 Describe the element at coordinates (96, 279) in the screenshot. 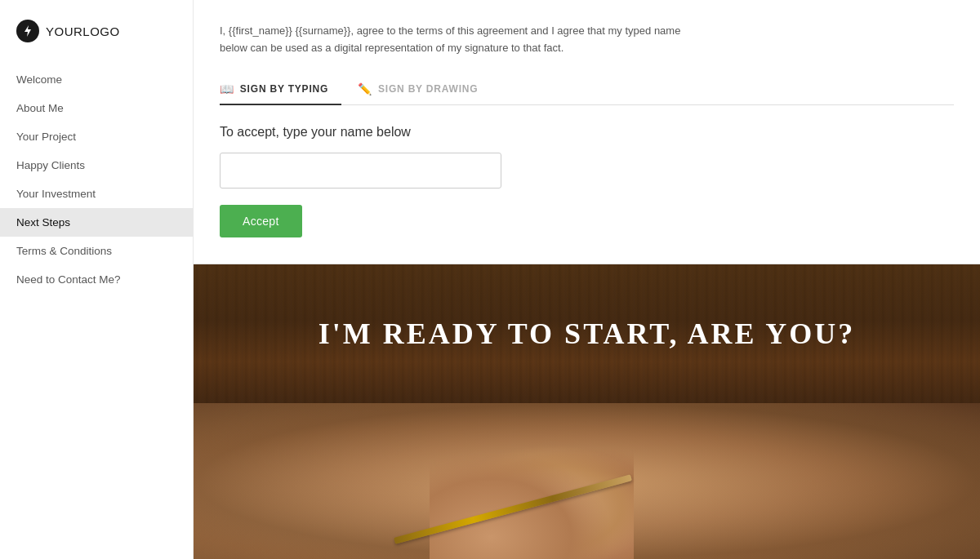

I see `sidebar-item-contact: Need to Contact Me?` at that location.